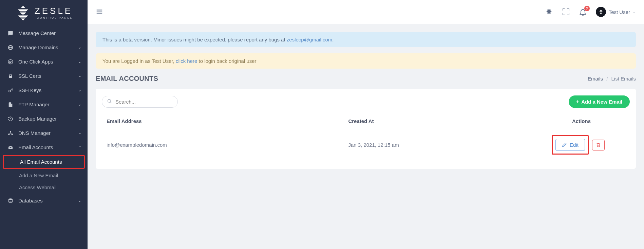 The height and width of the screenshot is (249, 644). I want to click on cell-created-at: Jan 3, 2021, 12:15 am, so click(448, 145).